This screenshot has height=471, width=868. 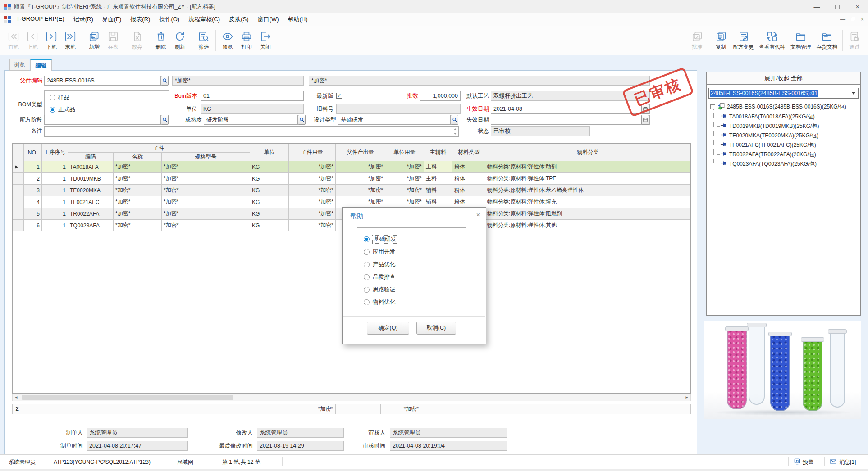 What do you see at coordinates (265, 41) in the screenshot?
I see `toolbar-button-exit: 关闭` at bounding box center [265, 41].